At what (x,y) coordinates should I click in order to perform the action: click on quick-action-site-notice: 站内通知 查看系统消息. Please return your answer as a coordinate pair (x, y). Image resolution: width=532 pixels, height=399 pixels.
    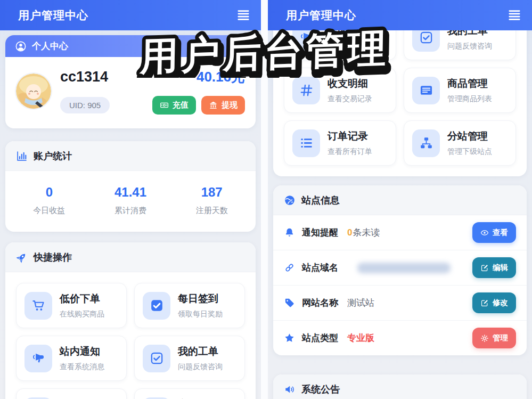
    Looking at the image, I should click on (71, 358).